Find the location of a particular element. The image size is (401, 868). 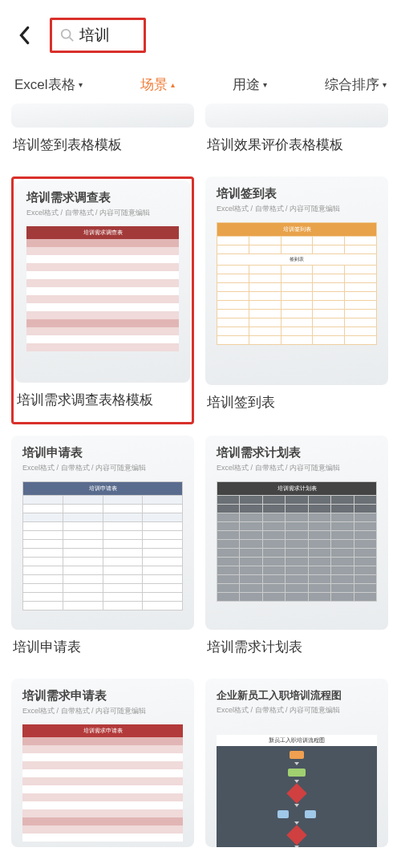

template-thumbnail: 培训需求计划表 Excel格式 / 自带格式 / 内容可随意编辑 培训需求计划表 is located at coordinates (297, 533).